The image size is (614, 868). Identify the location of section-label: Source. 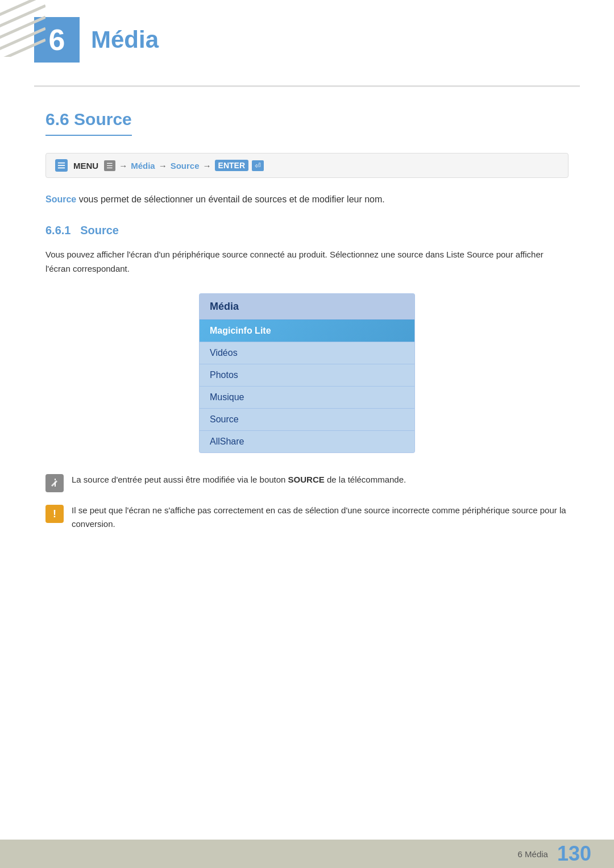
(103, 119).